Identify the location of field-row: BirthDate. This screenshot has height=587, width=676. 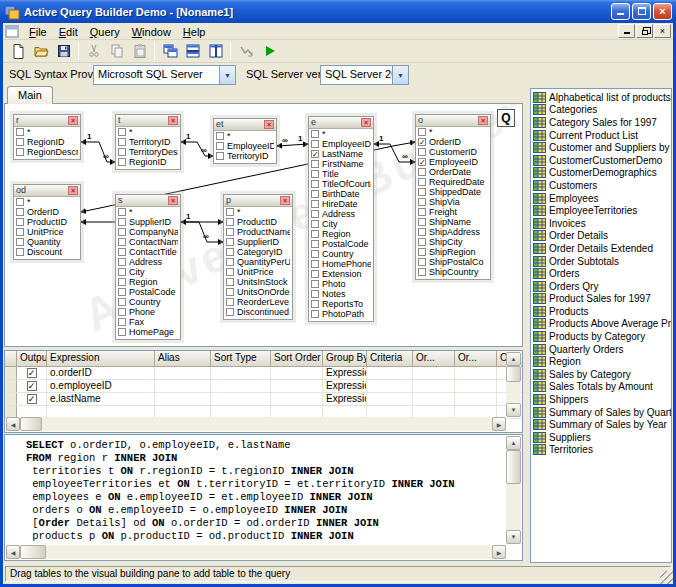
(341, 194).